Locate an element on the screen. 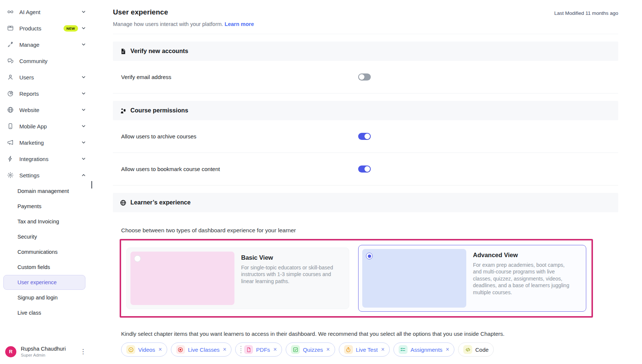  chevron-up-icon is located at coordinates (84, 175).